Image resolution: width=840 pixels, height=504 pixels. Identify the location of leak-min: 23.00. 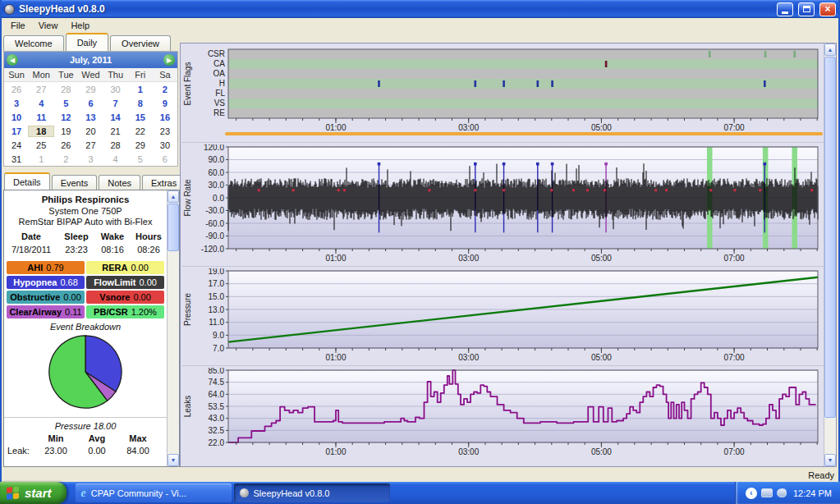
(56, 451).